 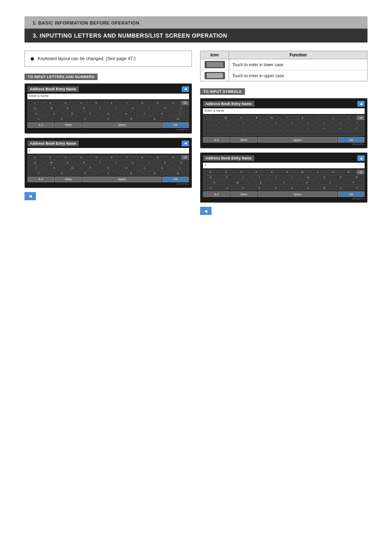 I want to click on key-q: Q, so click(x=35, y=108).